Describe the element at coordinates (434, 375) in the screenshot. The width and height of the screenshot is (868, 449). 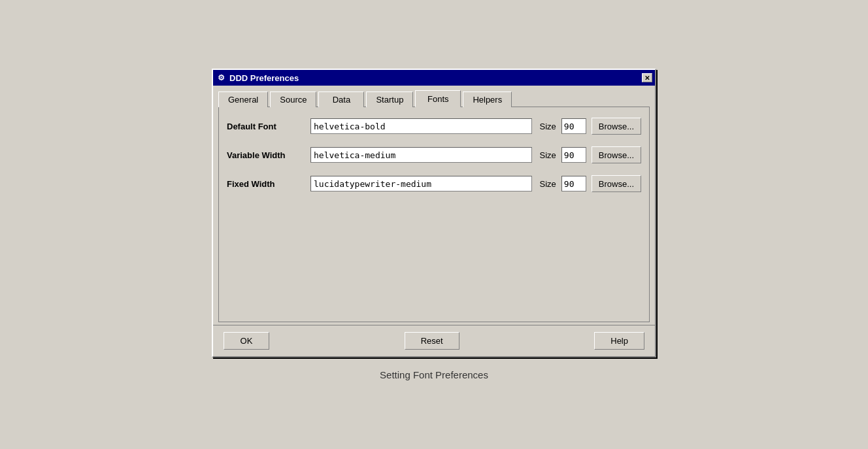
I see `caption: Setting Font Preferences` at that location.